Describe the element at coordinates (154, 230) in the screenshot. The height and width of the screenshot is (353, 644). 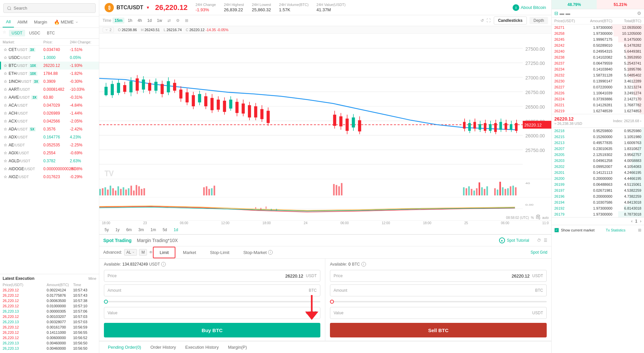
I see `tp-btn-1m: 1m` at that location.